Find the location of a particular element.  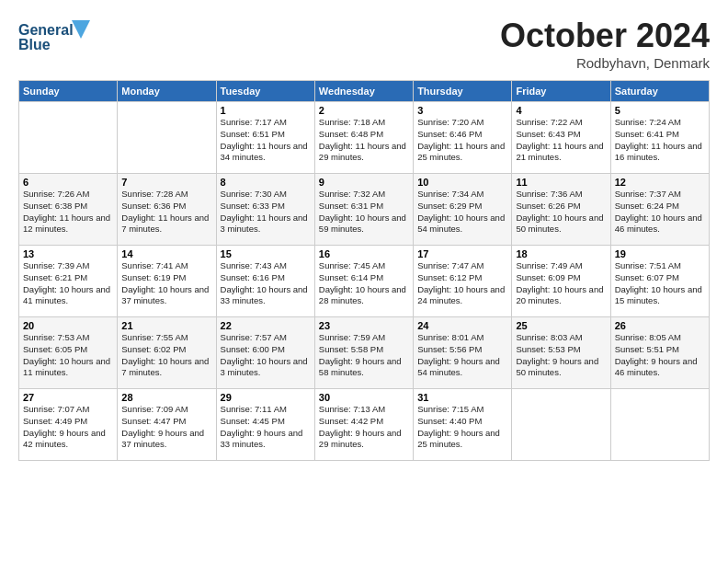

day-number: 9 is located at coordinates (364, 182).